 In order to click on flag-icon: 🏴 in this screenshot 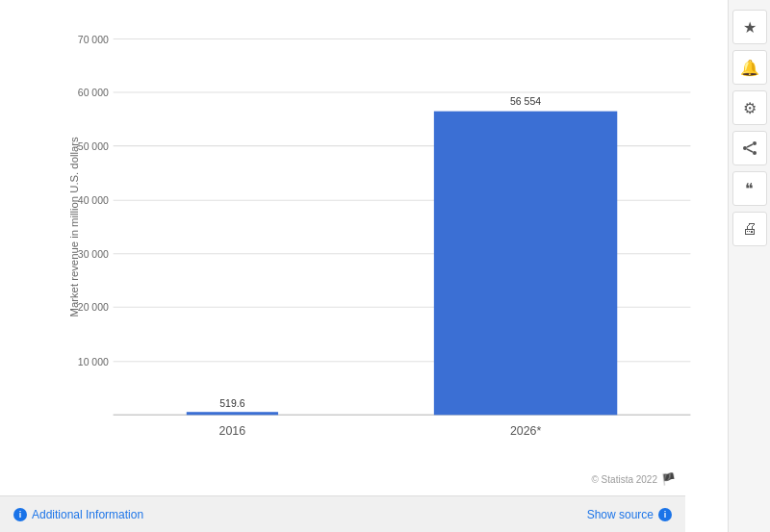, I will do `click(668, 479)`.